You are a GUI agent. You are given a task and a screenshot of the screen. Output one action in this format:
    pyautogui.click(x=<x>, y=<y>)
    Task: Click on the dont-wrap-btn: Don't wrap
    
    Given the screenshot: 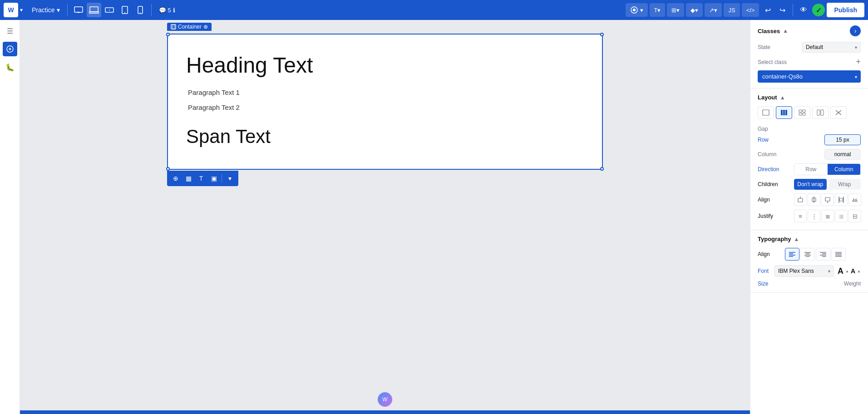 What is the action you would take?
    pyautogui.click(x=810, y=184)
    